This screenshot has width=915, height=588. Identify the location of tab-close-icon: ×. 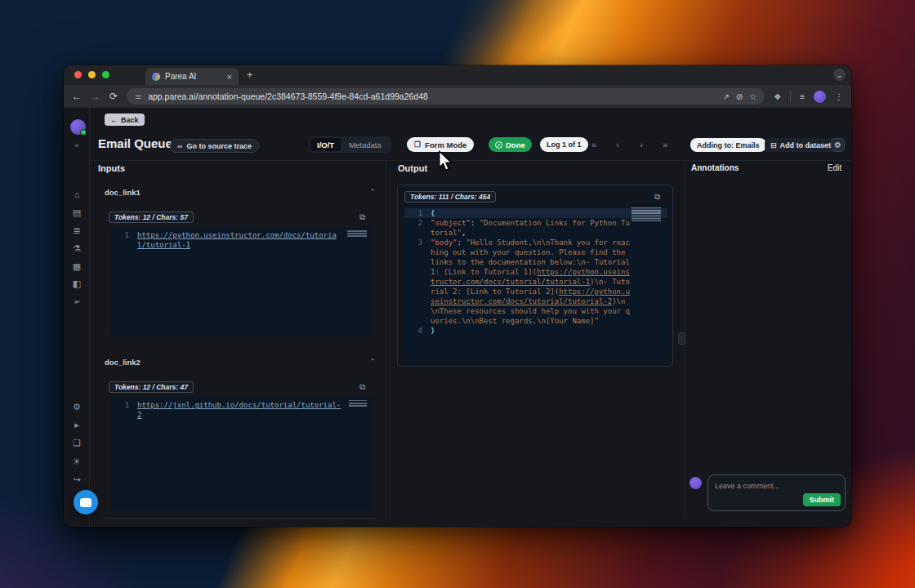
(230, 77).